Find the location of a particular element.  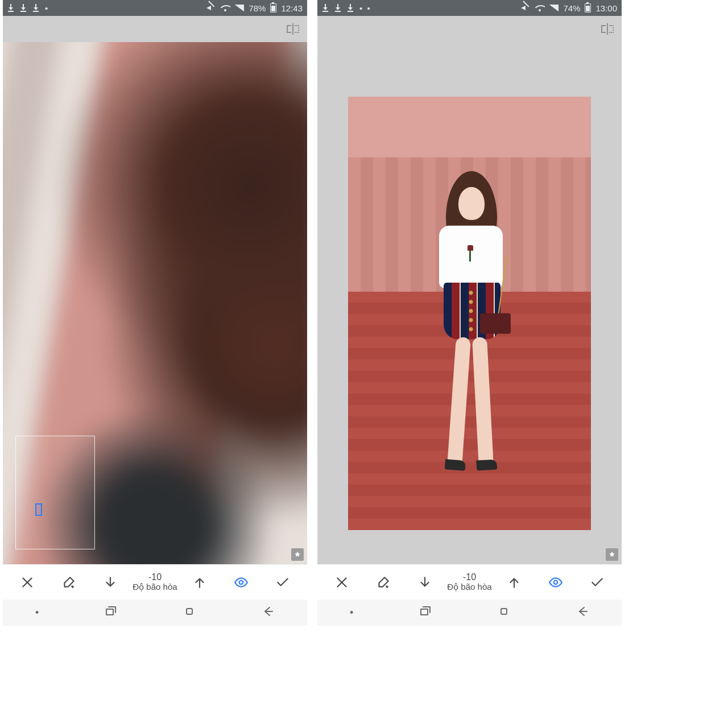

battery-percent: 78% is located at coordinates (257, 8).